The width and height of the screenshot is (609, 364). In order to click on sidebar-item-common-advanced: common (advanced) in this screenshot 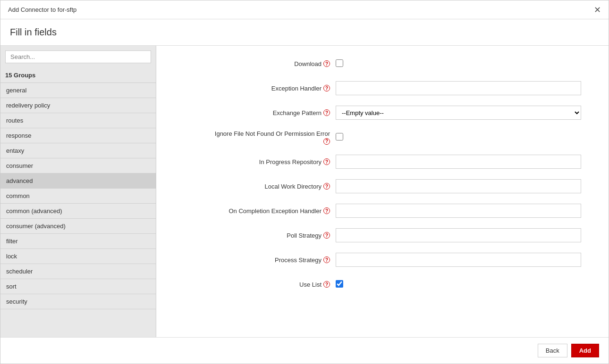, I will do `click(78, 211)`.